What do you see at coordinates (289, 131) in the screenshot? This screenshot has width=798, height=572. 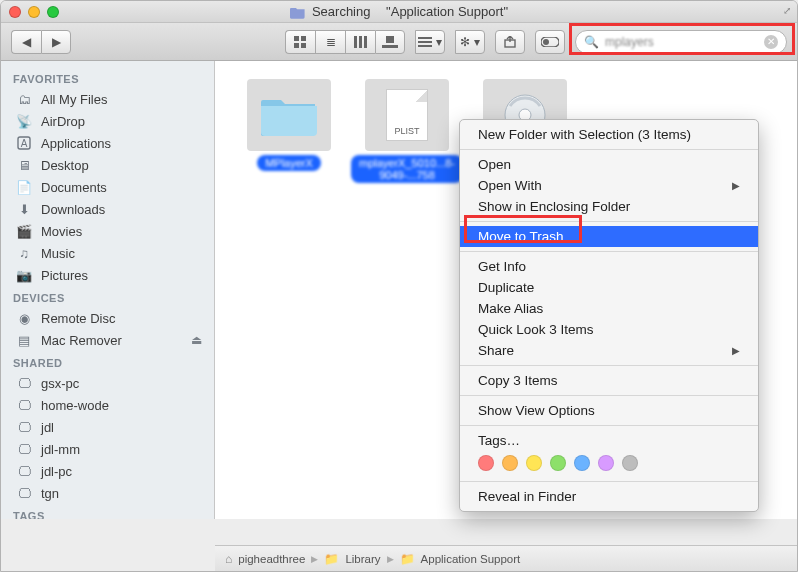 I see `file-item: MPlayerX` at bounding box center [289, 131].